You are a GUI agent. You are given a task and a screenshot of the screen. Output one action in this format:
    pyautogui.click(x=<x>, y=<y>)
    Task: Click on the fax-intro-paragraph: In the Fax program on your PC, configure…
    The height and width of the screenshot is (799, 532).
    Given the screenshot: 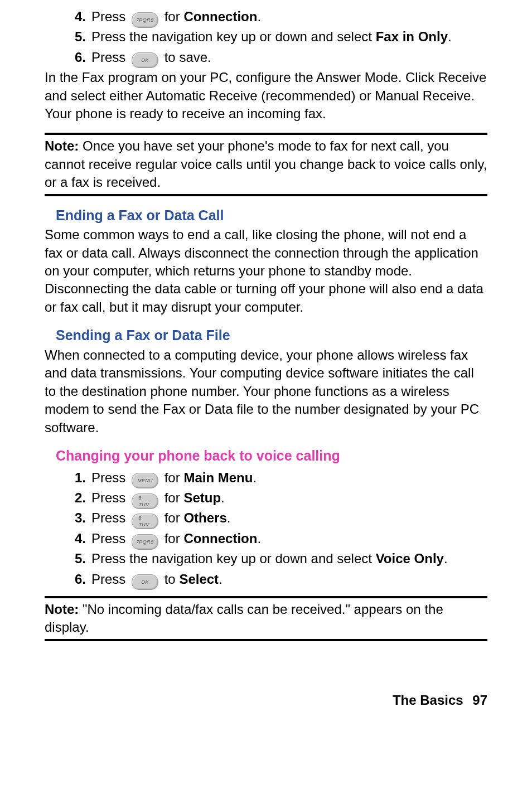 What is the action you would take?
    pyautogui.click(x=266, y=96)
    